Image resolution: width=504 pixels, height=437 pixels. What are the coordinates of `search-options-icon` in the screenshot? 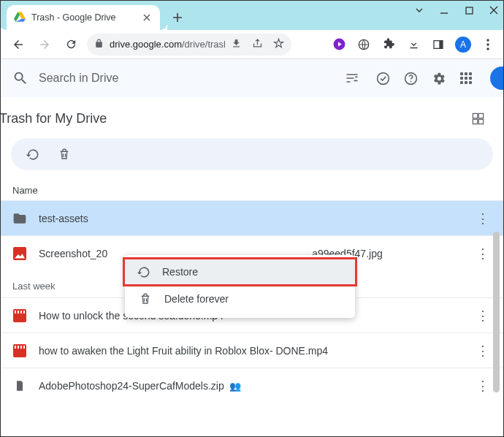 It's located at (352, 78).